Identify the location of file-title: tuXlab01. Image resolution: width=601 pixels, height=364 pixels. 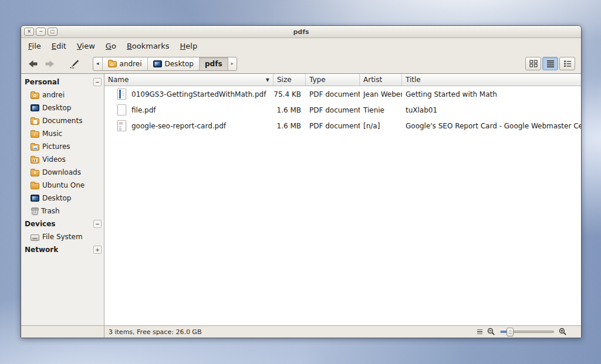
(492, 110).